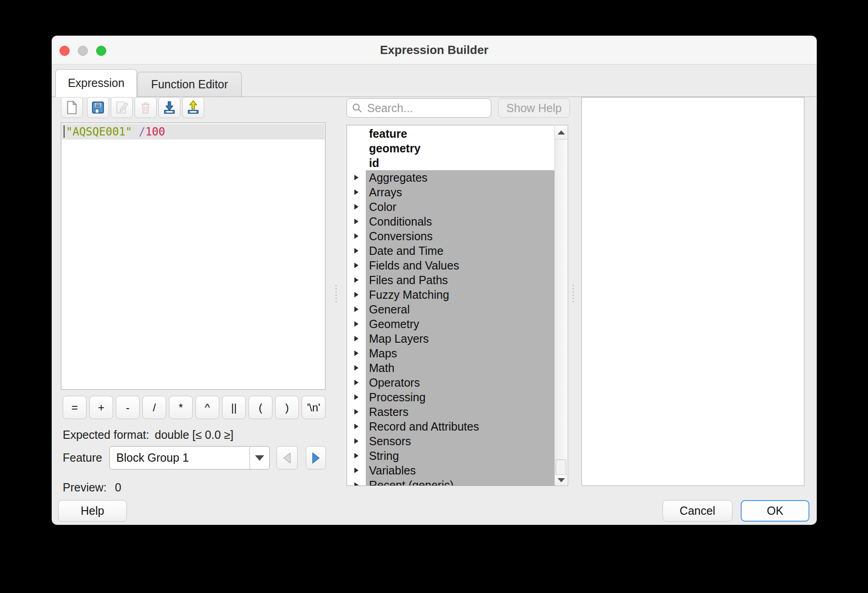 This screenshot has height=593, width=868. I want to click on feature-label: Feature, so click(82, 458).